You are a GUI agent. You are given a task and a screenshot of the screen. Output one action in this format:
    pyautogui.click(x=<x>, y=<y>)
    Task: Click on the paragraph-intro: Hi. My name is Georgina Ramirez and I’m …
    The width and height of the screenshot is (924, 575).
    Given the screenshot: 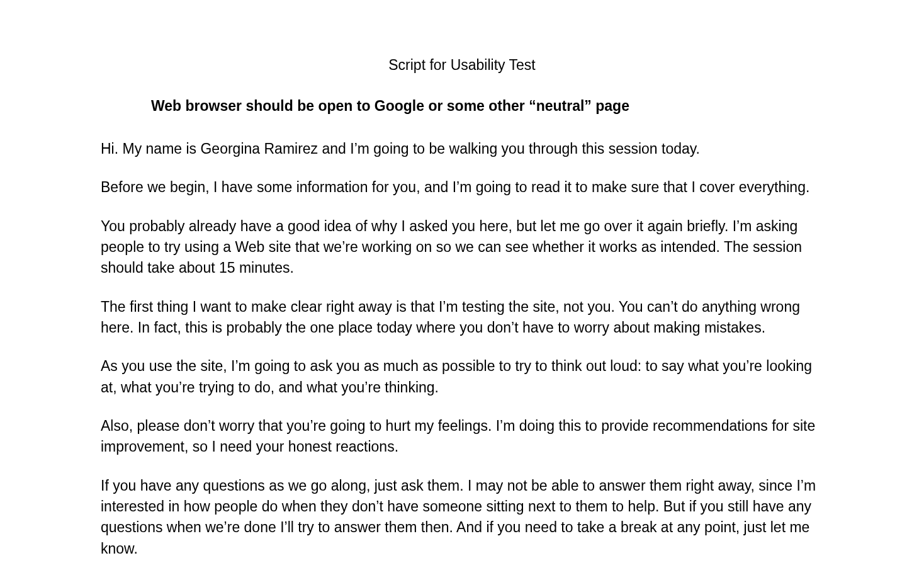 What is the action you would take?
    pyautogui.click(x=462, y=149)
    